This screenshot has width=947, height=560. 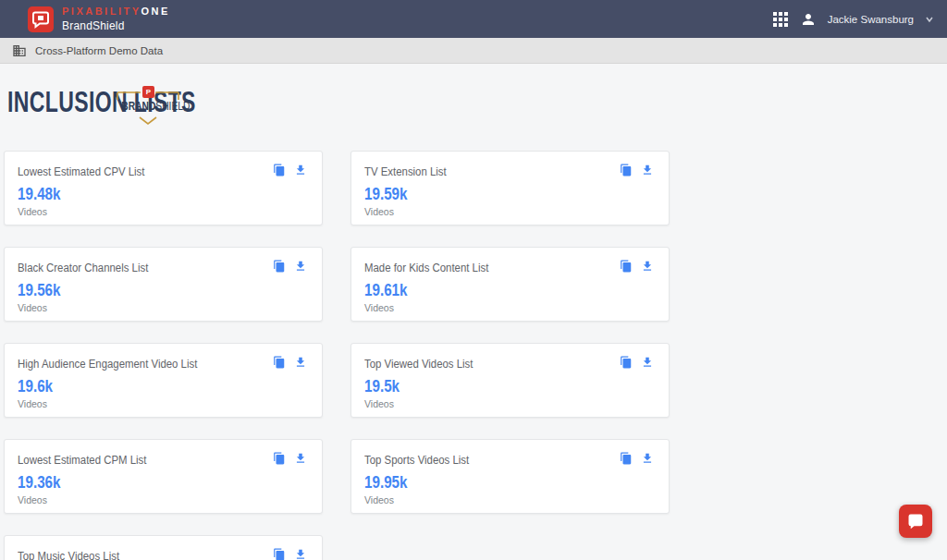 I want to click on list-card-value: 19.36k, so click(x=39, y=482).